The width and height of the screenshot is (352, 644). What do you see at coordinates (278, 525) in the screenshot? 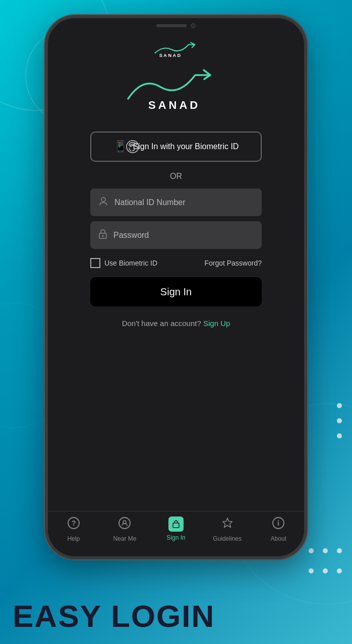
I see `info-icon: i` at bounding box center [278, 525].